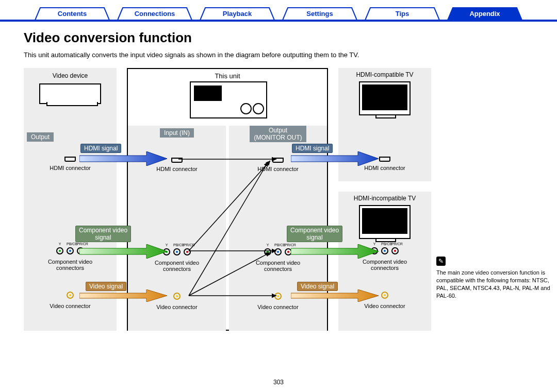 The image size is (557, 392). What do you see at coordinates (40, 137) in the screenshot?
I see `output-pill: Output` at bounding box center [40, 137].